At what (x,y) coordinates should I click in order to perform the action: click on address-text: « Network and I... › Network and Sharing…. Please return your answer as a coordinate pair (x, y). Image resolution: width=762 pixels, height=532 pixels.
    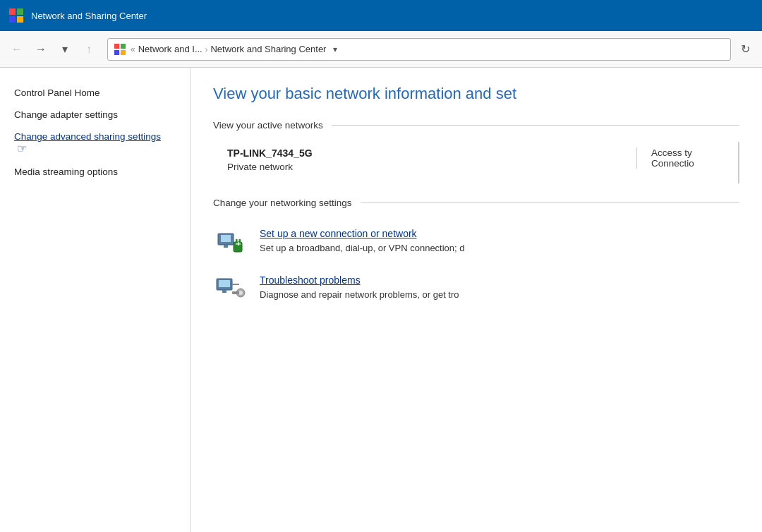
    Looking at the image, I should click on (229, 49).